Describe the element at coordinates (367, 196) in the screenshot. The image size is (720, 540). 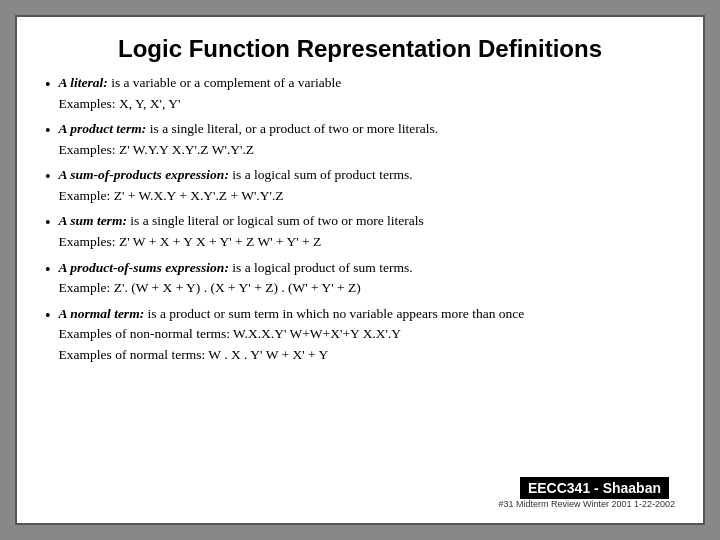
I see `examples-3: Example: Z' + W.X.Y + X.Y'.Z + W'.Y'.Z` at that location.